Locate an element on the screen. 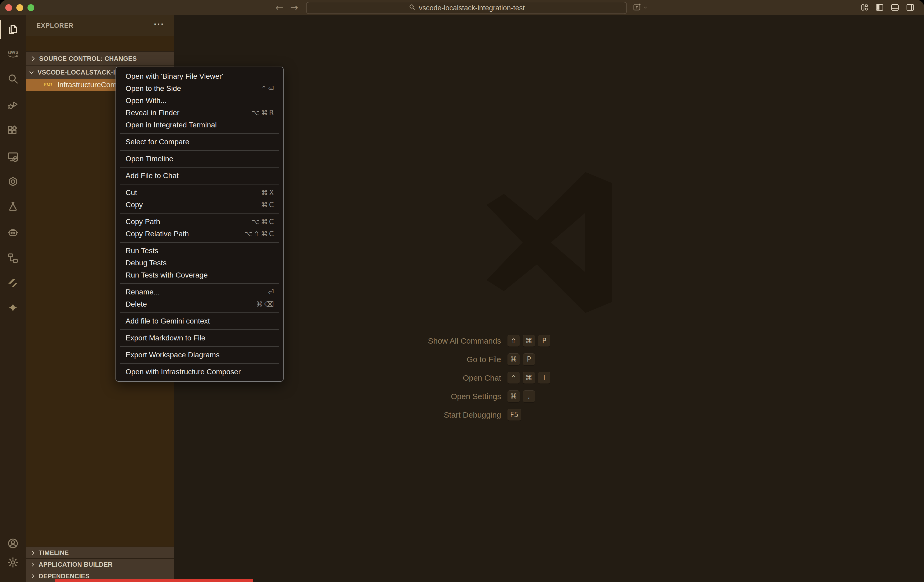 This screenshot has width=924, height=582. activity-bar-item-aws: aws is located at coordinates (13, 54).